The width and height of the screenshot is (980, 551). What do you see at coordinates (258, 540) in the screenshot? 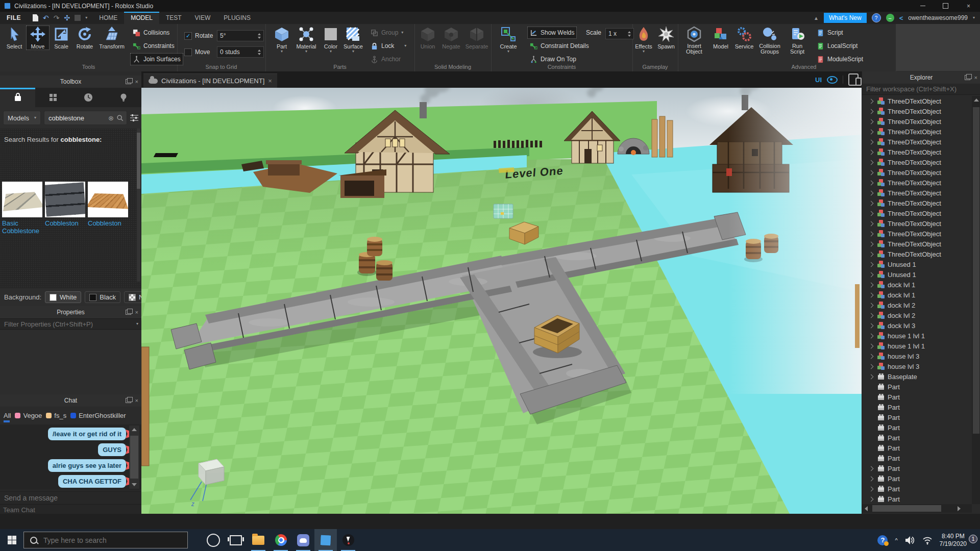
I see `file-explorer-button` at bounding box center [258, 540].